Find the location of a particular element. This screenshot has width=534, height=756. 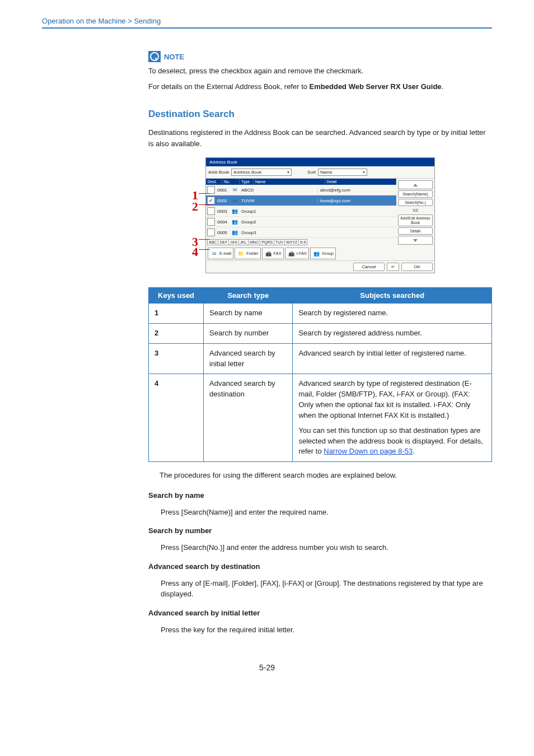

filter-fax-label: FAX is located at coordinates (278, 253).